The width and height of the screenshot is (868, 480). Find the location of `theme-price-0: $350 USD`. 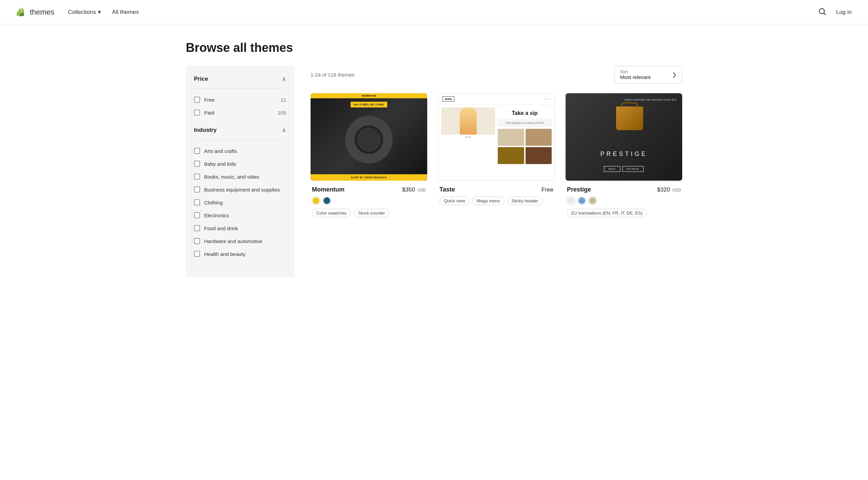

theme-price-0: $350 USD is located at coordinates (414, 190).